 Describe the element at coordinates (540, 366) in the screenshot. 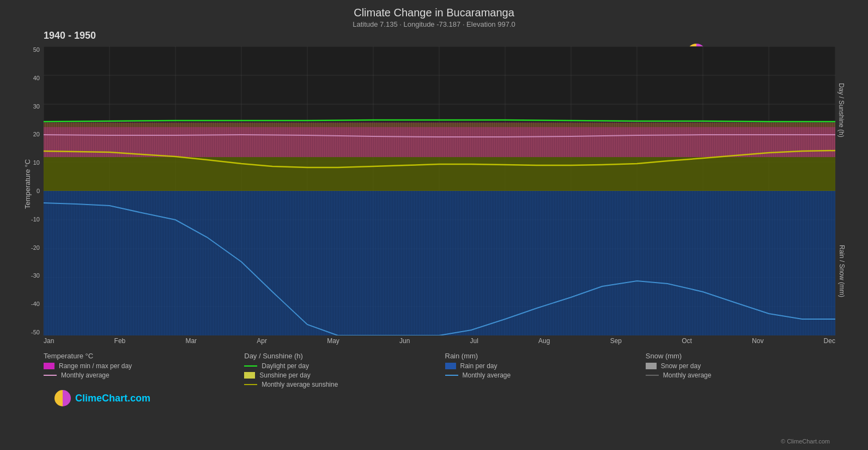

I see `legend-rain-day: Rain per day` at that location.